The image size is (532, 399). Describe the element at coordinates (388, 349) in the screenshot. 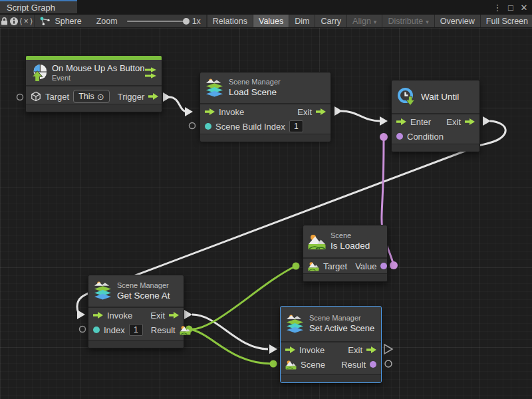

I see `port-setactive-exit-empty` at that location.